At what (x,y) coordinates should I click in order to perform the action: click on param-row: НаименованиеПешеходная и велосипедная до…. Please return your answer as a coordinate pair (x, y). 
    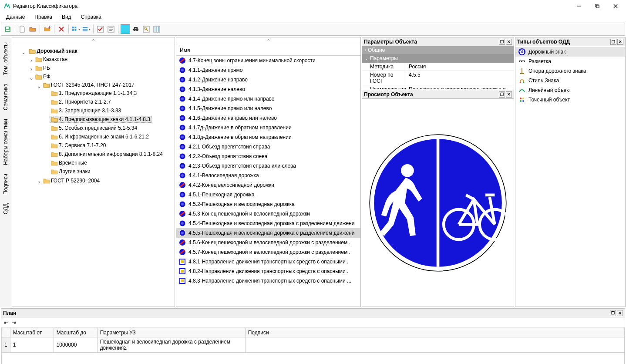
    Looking at the image, I should click on (438, 87).